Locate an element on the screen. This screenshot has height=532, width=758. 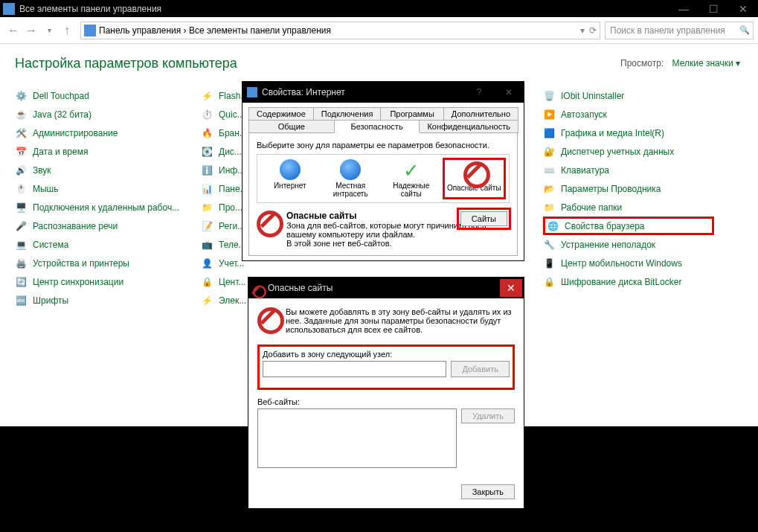
item-icon: 🌐 is located at coordinates (553, 226).